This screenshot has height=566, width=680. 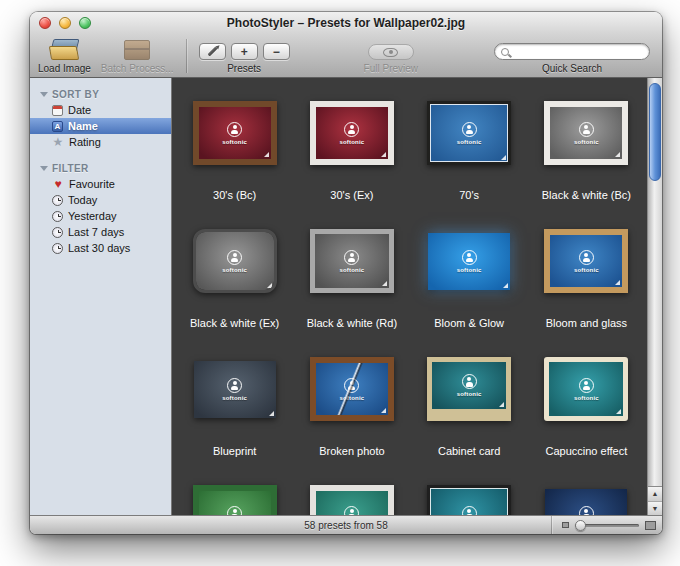 I want to click on preset-item: softonic Cabinet card, so click(x=470, y=406).